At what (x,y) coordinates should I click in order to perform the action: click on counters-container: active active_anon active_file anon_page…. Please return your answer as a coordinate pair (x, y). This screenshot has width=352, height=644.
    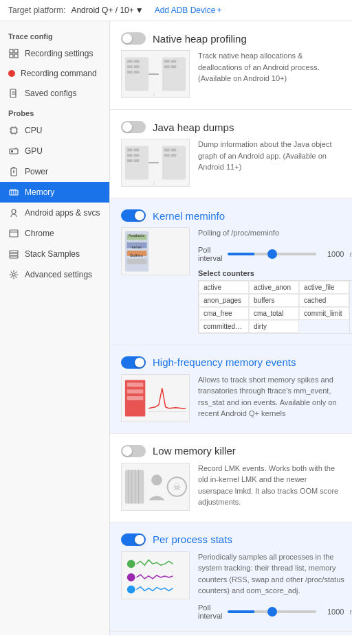
    Looking at the image, I should click on (275, 307).